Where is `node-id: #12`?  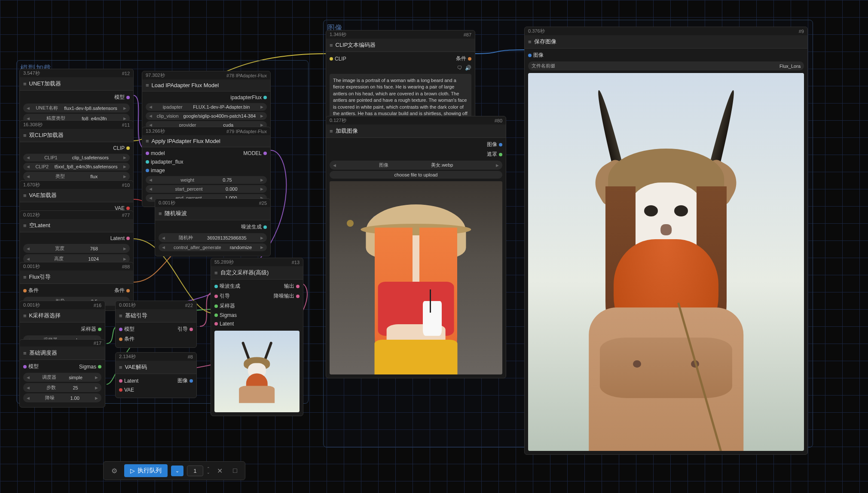 node-id: #12 is located at coordinates (126, 73).